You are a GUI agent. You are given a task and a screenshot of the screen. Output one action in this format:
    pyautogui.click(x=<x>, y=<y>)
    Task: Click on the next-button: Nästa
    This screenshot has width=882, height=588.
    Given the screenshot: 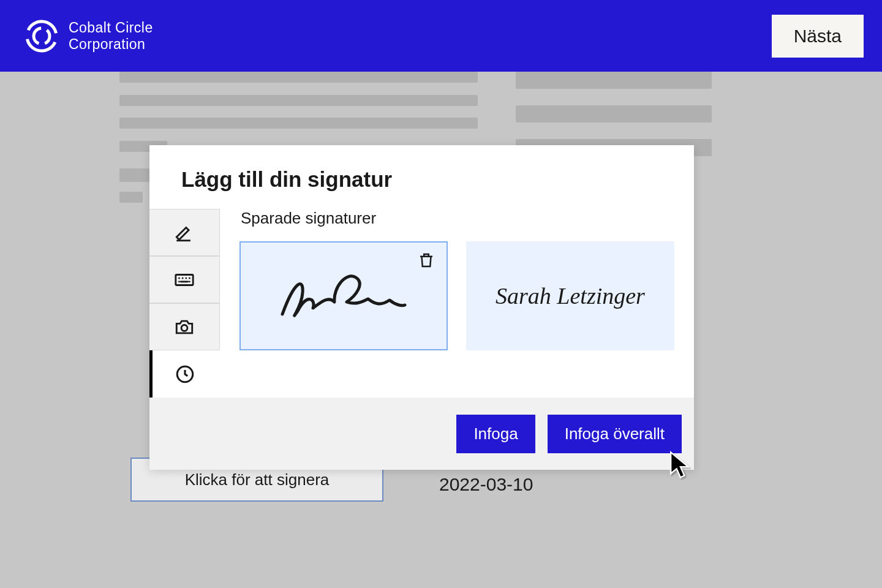 What is the action you would take?
    pyautogui.click(x=818, y=36)
    